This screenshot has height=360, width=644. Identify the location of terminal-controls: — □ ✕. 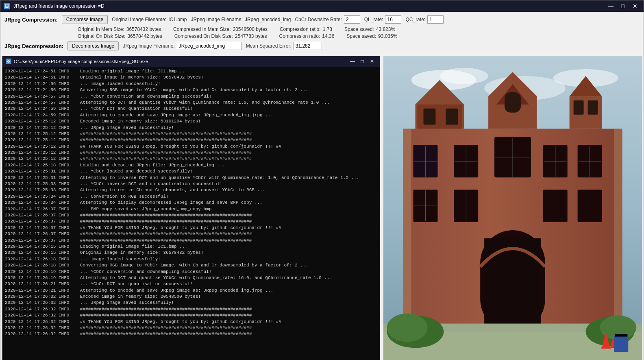
(362, 61).